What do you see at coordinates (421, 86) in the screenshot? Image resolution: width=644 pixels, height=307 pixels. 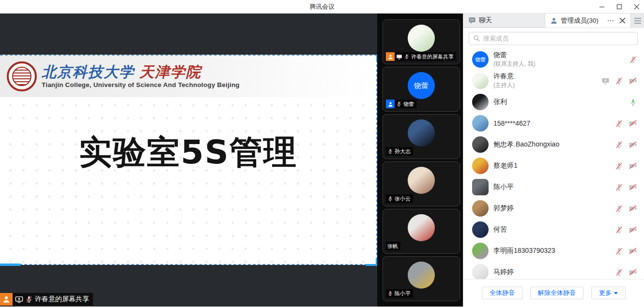 I see `avatar: 饶蕾` at bounding box center [421, 86].